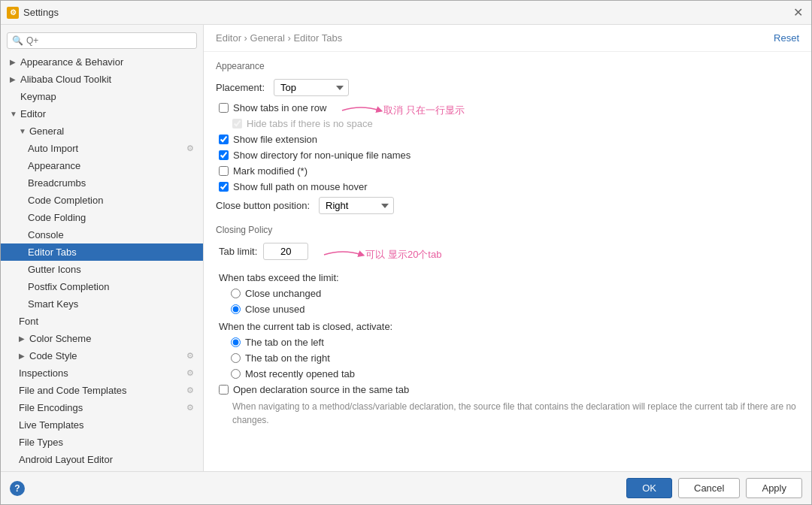  Describe the element at coordinates (102, 80) in the screenshot. I see `sidebar-item-alibaba: ▶ Alibaba Cloud Toolkit` at that location.